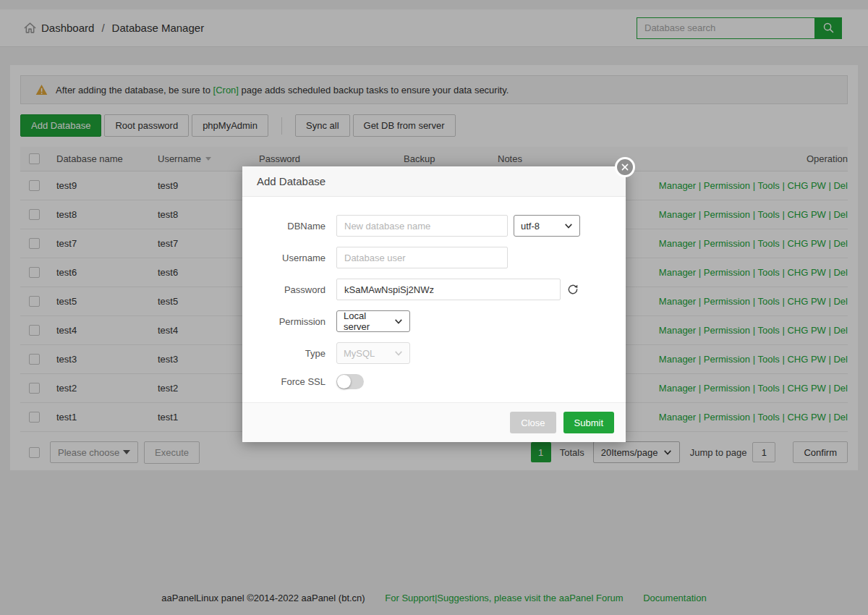 This screenshot has width=868, height=615. I want to click on modal-title: Add Database, so click(434, 182).